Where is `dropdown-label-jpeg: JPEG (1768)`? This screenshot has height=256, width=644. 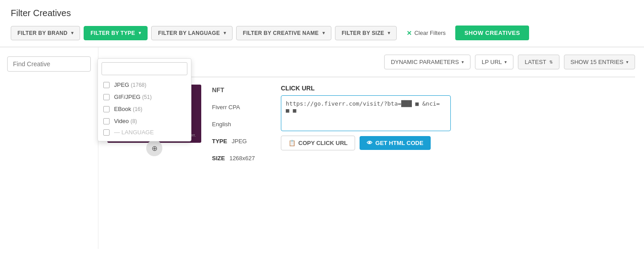 dropdown-label-jpeg: JPEG (1768) is located at coordinates (130, 85).